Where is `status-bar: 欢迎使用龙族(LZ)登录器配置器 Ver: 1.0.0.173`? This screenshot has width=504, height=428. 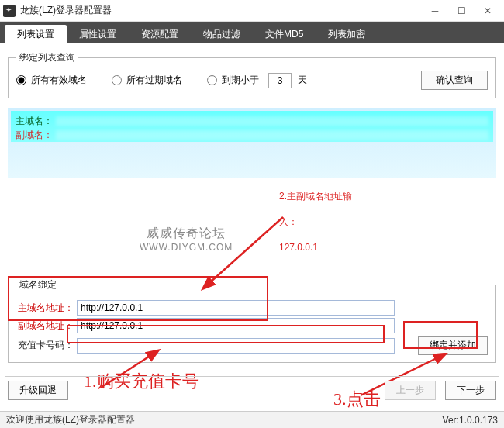 status-bar: 欢迎使用龙族(LZ)登录器配置器 Ver: 1.0.0.173 is located at coordinates (252, 419).